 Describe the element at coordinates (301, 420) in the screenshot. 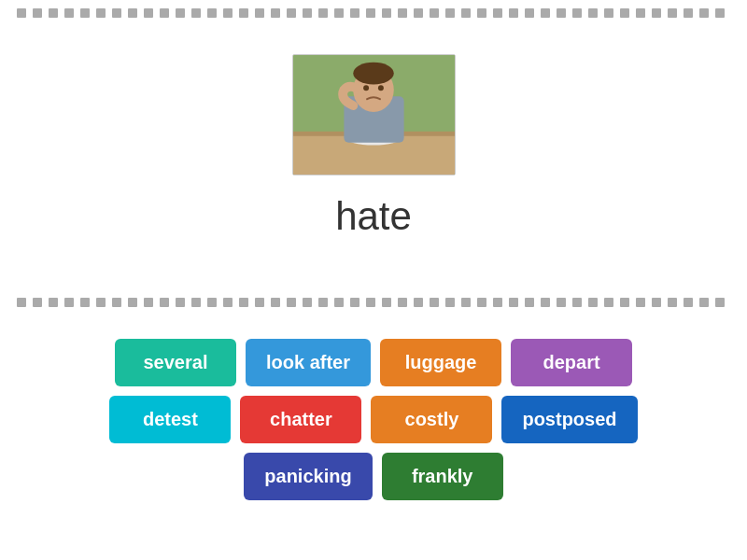

I see `btn-chatter: chatter` at that location.